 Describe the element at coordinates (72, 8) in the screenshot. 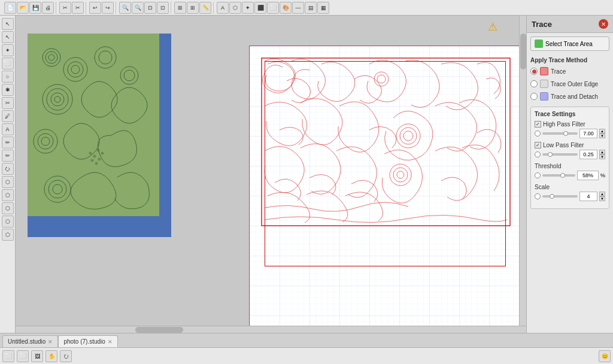

I see `cut-group: ✂ ✂` at that location.